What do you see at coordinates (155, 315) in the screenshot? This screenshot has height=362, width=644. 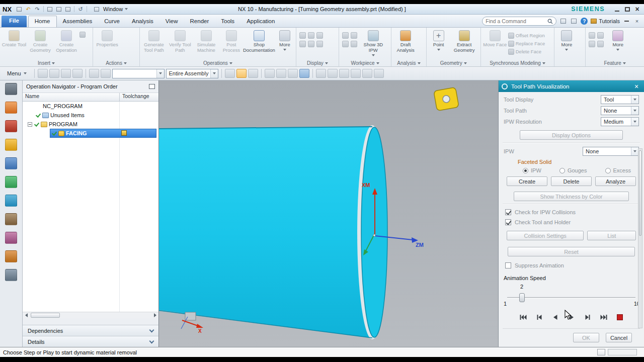 I see `scroll-right-arrow` at bounding box center [155, 315].